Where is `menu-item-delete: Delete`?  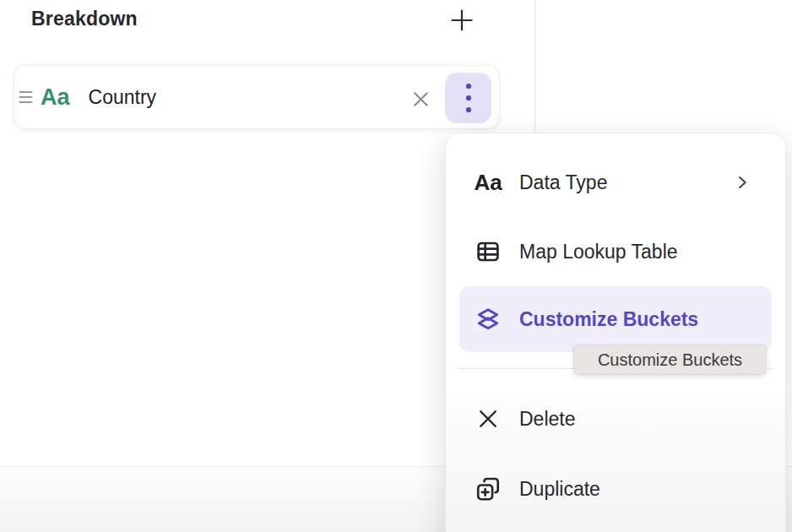
menu-item-delete: Delete is located at coordinates (616, 419).